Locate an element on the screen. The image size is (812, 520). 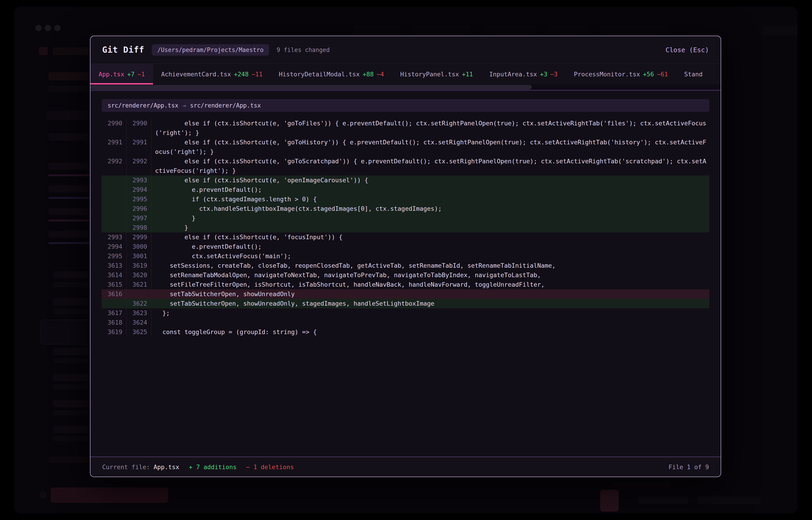
code-text: setTabSwitcherOpen, showUnreadOnly is located at coordinates (430, 294).